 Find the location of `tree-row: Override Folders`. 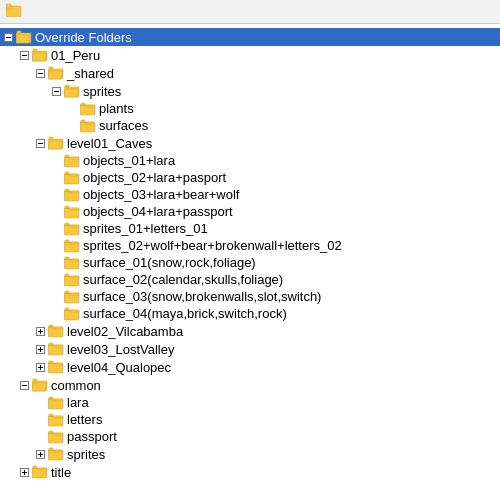

tree-row: Override Folders is located at coordinates (250, 37).